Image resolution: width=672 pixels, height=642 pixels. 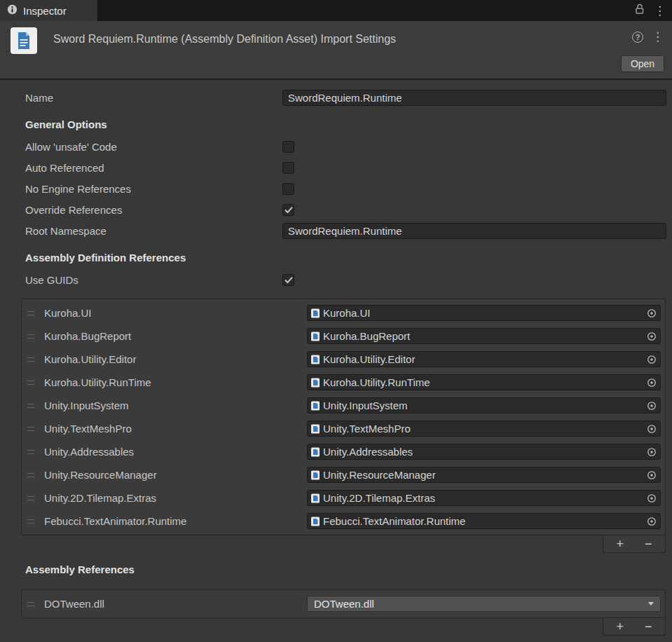 I want to click on assembly-references-header: Assembly References, so click(x=336, y=567).